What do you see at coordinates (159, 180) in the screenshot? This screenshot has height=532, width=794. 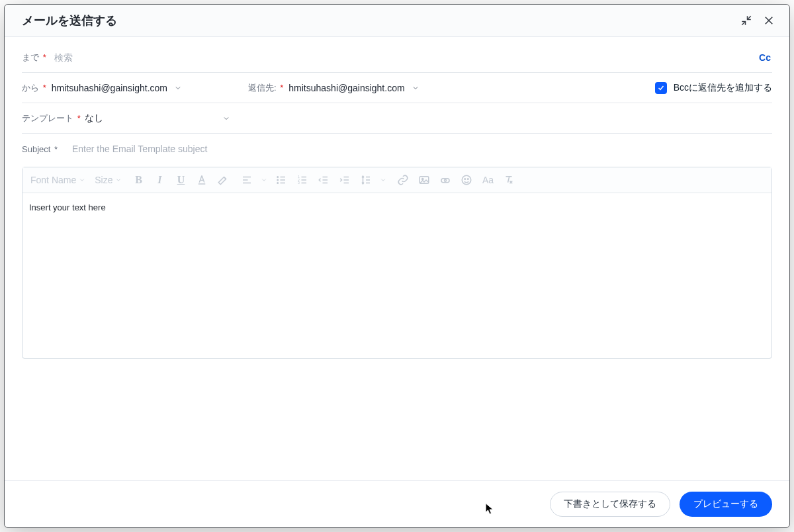 I see `italic-button: I` at bounding box center [159, 180].